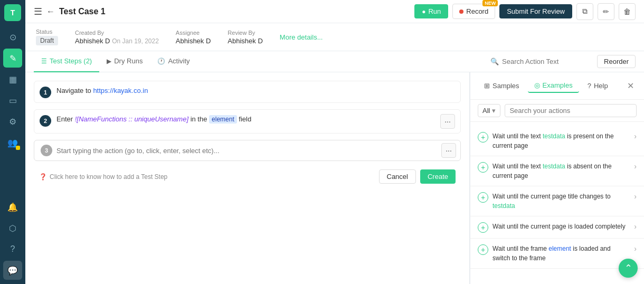 The image size is (644, 284). Describe the element at coordinates (234, 12) in the screenshot. I see `page-title: Test Case 1` at that location.